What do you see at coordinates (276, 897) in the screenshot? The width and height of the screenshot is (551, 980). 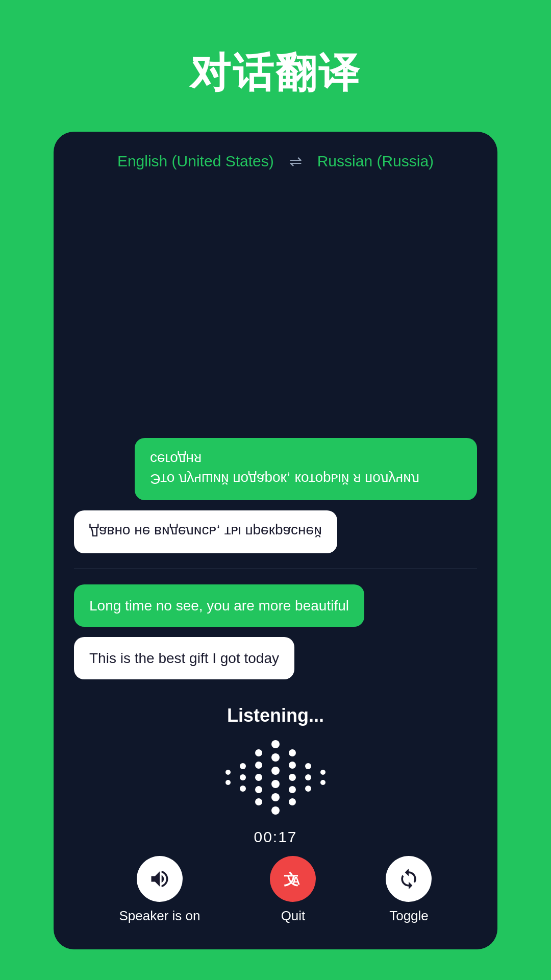 I see `bottom-controls: Speaker is on 文 A Quit Toggle` at bounding box center [276, 897].